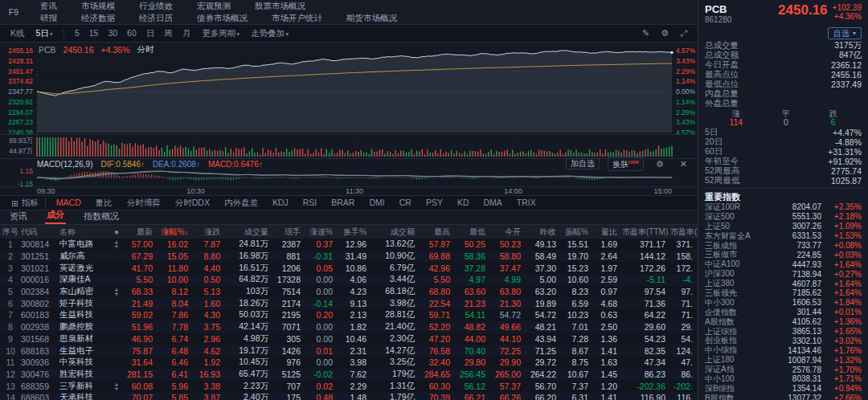 The height and width of the screenshot is (400, 868). Describe the element at coordinates (40, 397) in the screenshot. I see `cell-code: 688603` at that location.